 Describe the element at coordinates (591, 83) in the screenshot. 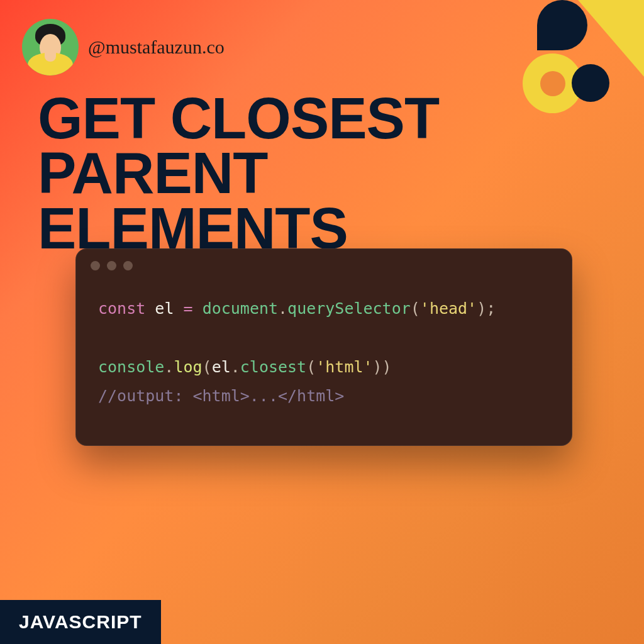

I see `dot-shape` at that location.